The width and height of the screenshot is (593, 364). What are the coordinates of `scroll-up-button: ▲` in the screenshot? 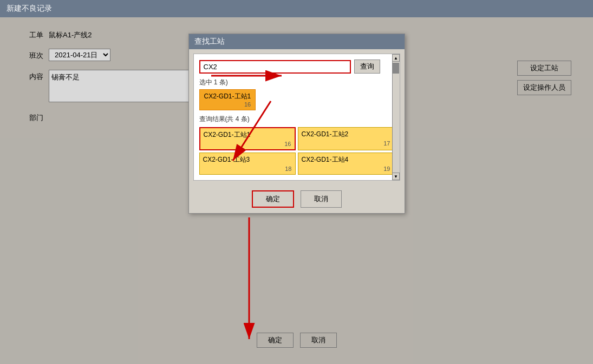 It's located at (396, 58).